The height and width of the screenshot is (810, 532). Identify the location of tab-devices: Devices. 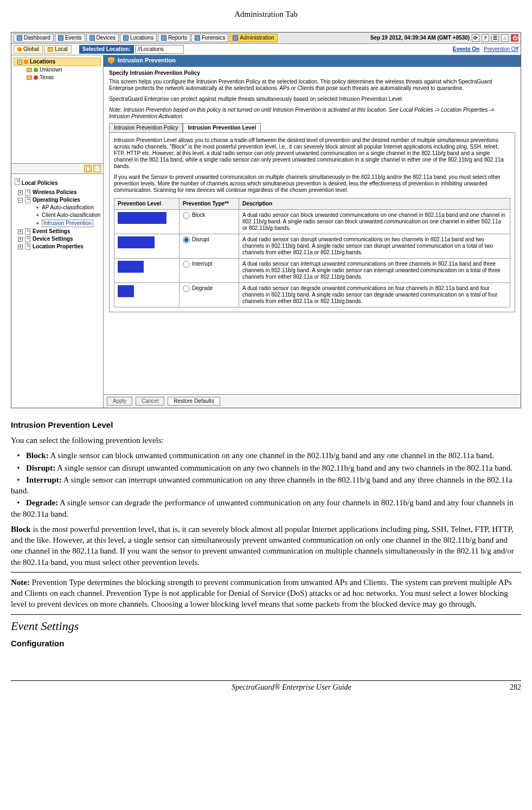
(103, 38).